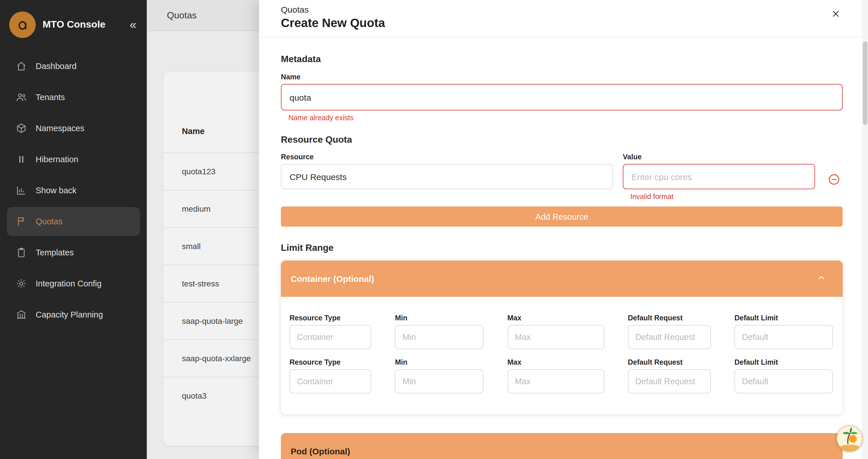 The image size is (868, 459). Describe the element at coordinates (562, 248) in the screenshot. I see `limit-range-heading: Limit Range` at that location.